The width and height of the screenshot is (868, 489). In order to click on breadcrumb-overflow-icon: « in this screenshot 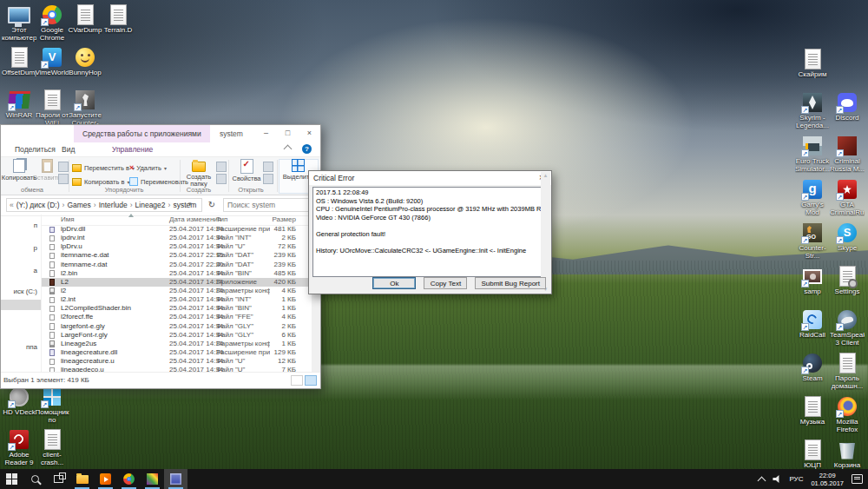, I will do `click(12, 205)`.